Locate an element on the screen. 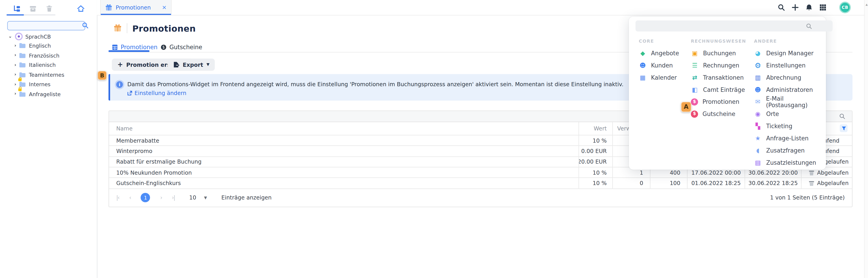  archive-icon is located at coordinates (33, 9).